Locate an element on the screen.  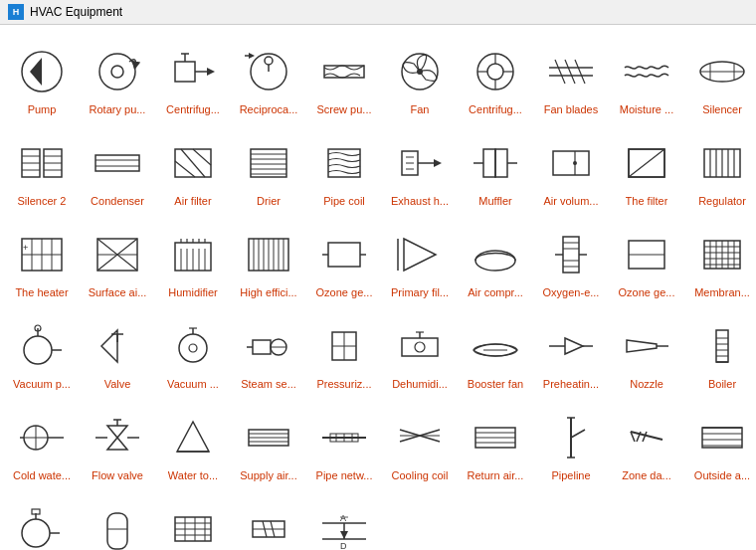
cell-silencer2: Silencer 2 is located at coordinates (42, 166).